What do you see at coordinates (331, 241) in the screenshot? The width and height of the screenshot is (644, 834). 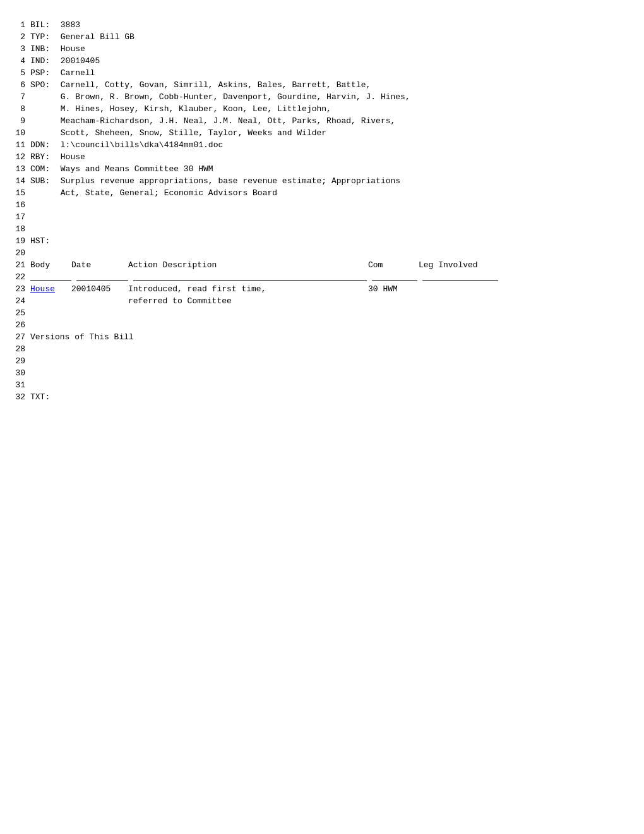 I see `line-content-19: HST:` at bounding box center [331, 241].